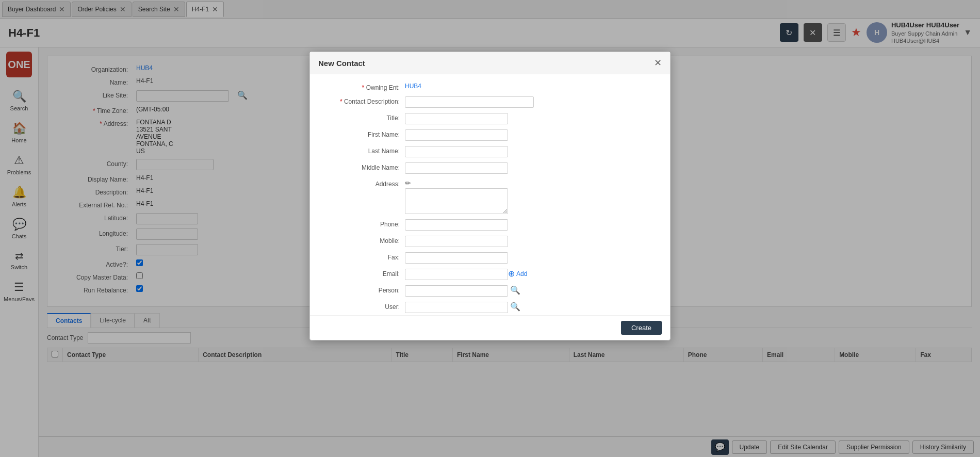 Image resolution: width=980 pixels, height=457 pixels. I want to click on contact-desc-label: Contact Description:, so click(364, 101).